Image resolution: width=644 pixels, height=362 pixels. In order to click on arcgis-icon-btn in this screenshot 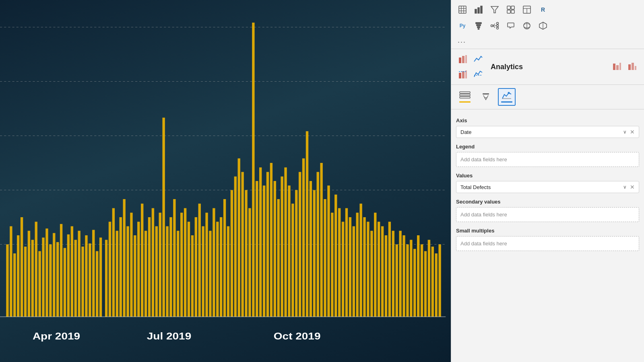, I will do `click(527, 26)`.